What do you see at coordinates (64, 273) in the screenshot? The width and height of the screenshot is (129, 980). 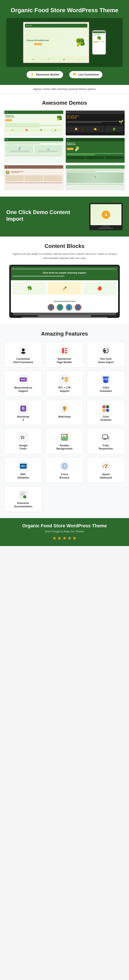 I see `laptop-top-bar: Farm fresh for people choosing organic` at bounding box center [64, 273].